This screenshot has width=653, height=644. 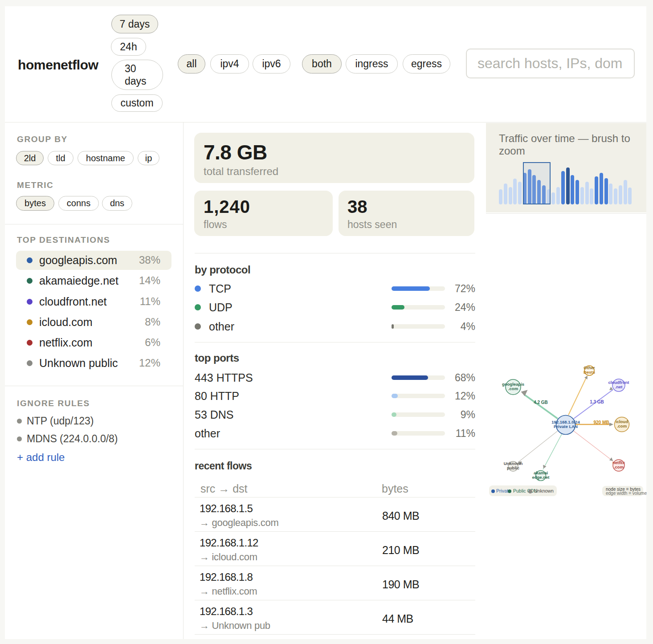 I want to click on svg-text: 920 MB, so click(x=601, y=422).